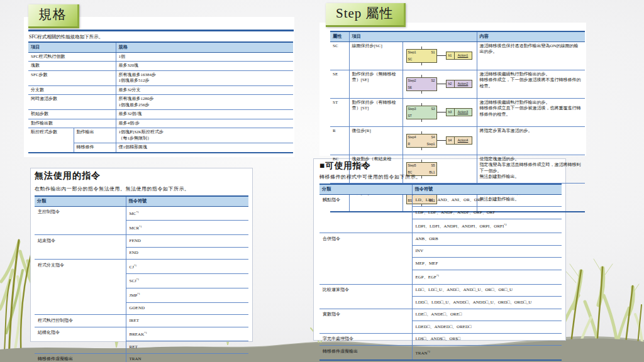 This screenshot has width=644, height=362. I want to click on symbol-cell: LD$□、AND$□、OR$□, so click(487, 339).